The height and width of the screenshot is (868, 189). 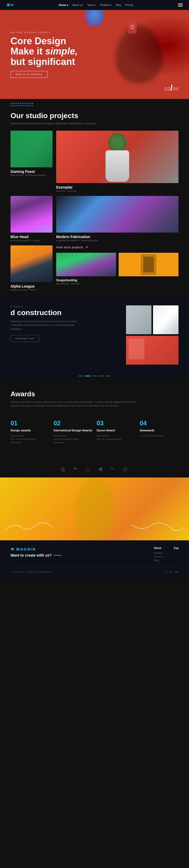 I want to click on alpha-league-tags: INNOVATIONS, PRINT, so click(x=32, y=290).